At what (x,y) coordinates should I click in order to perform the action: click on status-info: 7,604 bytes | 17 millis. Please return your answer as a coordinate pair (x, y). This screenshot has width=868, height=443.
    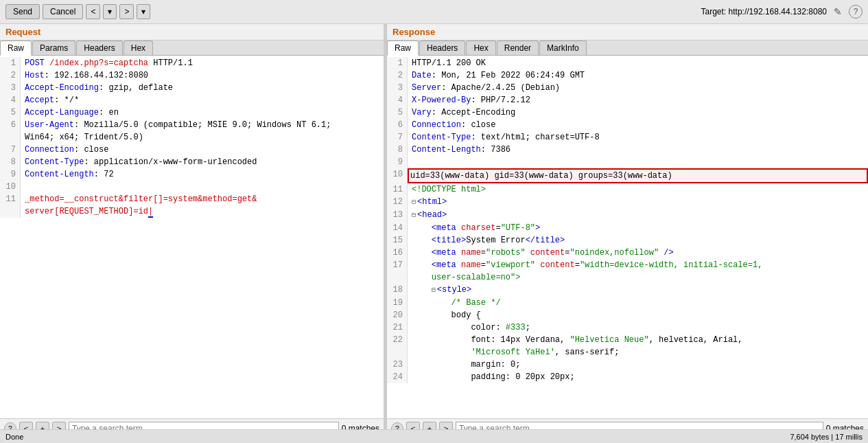
    Looking at the image, I should click on (826, 437).